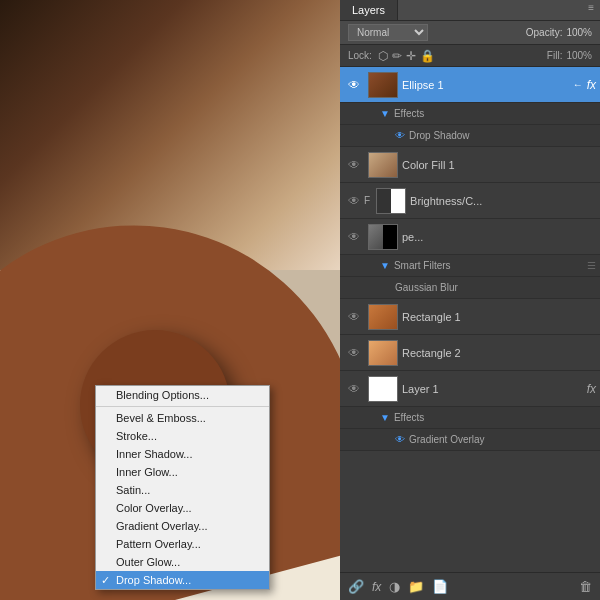  Describe the element at coordinates (182, 508) in the screenshot. I see `menu-item-color-overlay: Color Overlay...` at that location.